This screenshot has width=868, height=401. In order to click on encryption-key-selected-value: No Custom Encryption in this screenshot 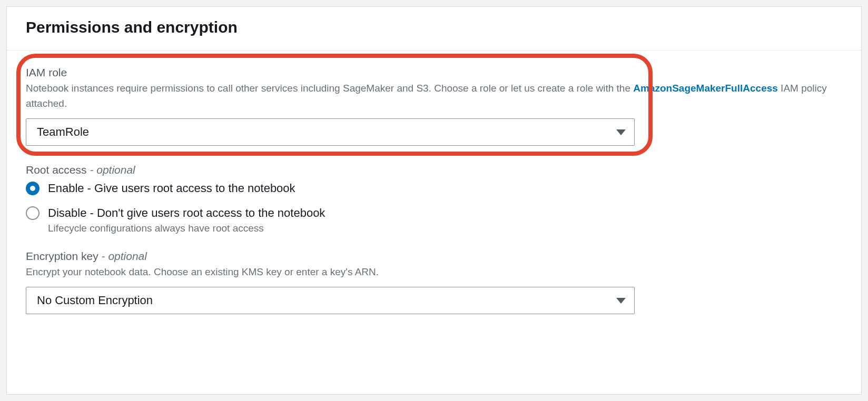, I will do `click(95, 300)`.